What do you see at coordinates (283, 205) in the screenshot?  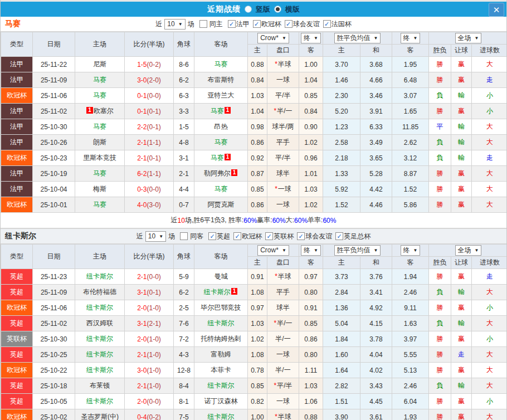 I see `handicap-line: 一球` at bounding box center [283, 205].